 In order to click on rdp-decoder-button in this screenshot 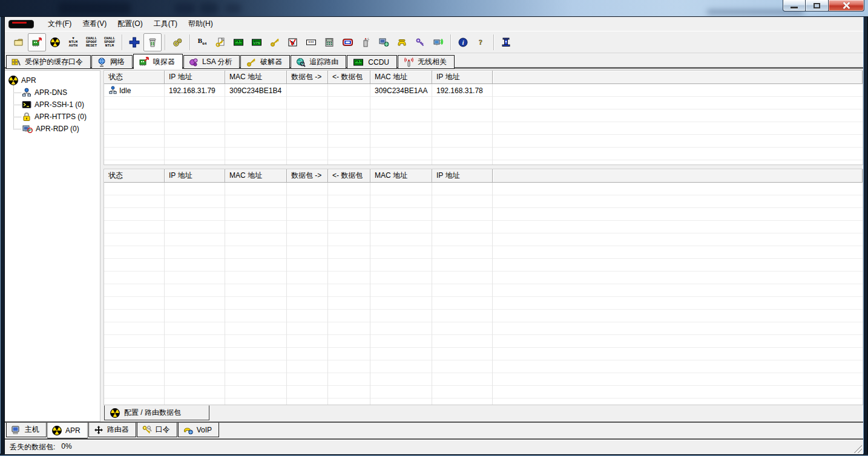, I will do `click(347, 42)`.